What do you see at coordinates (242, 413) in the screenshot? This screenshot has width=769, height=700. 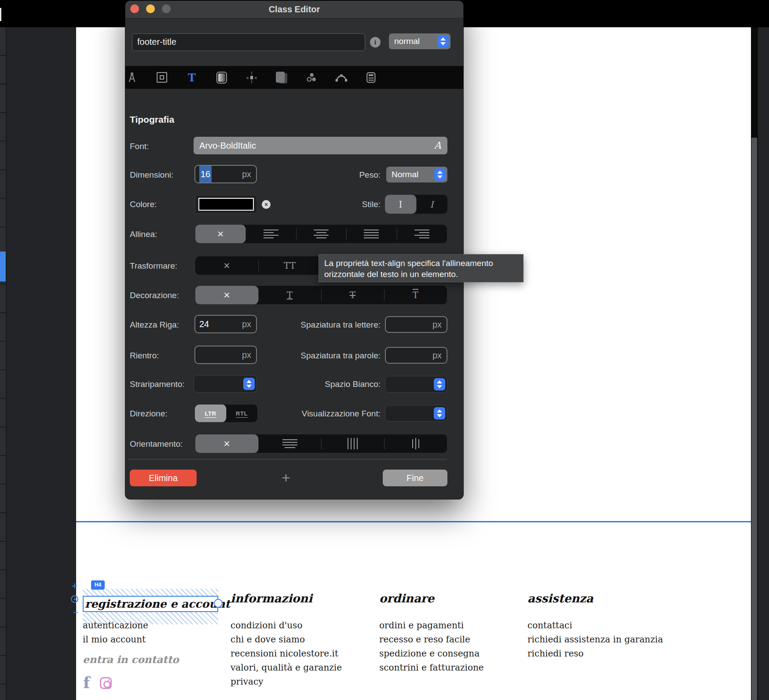 I see `direction-rtl-option: RTL` at bounding box center [242, 413].